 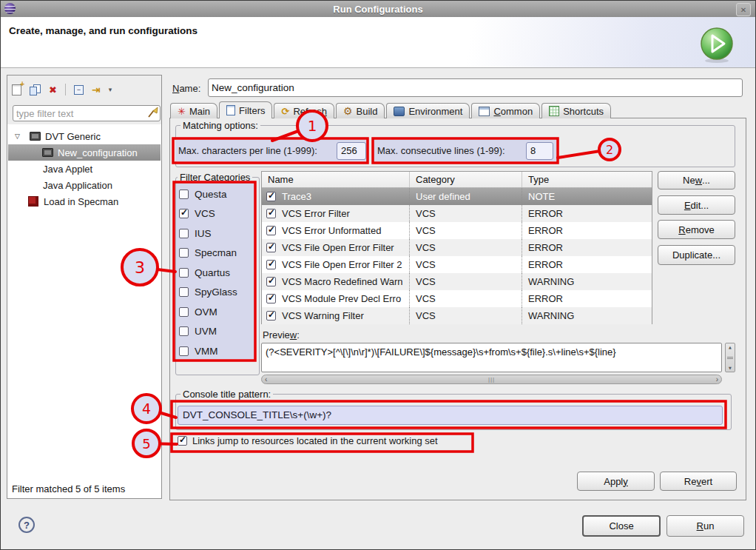 What do you see at coordinates (246, 110) in the screenshot?
I see `tab-filters: Filters` at bounding box center [246, 110].